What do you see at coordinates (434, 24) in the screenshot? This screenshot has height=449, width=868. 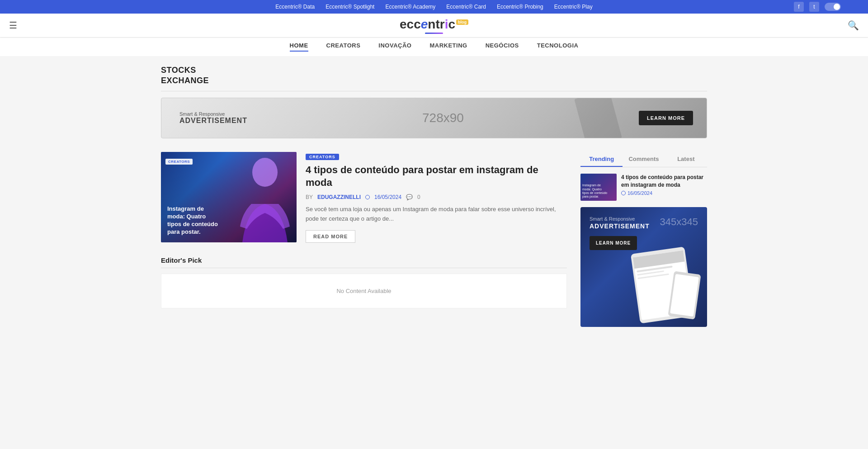 I see `logo-text: eccentricblog` at bounding box center [434, 24].